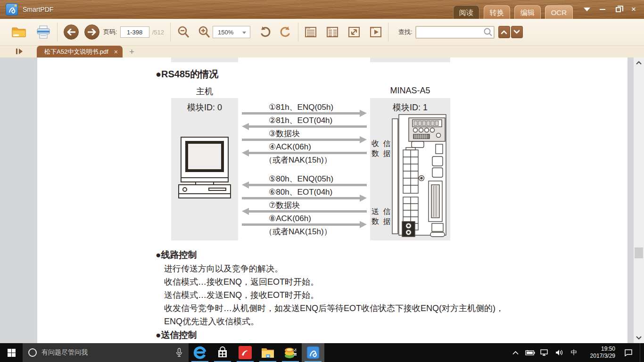 This screenshot has height=362, width=644. Describe the element at coordinates (205, 107) in the screenshot. I see `host-module-id: 模块ID: 0` at that location.